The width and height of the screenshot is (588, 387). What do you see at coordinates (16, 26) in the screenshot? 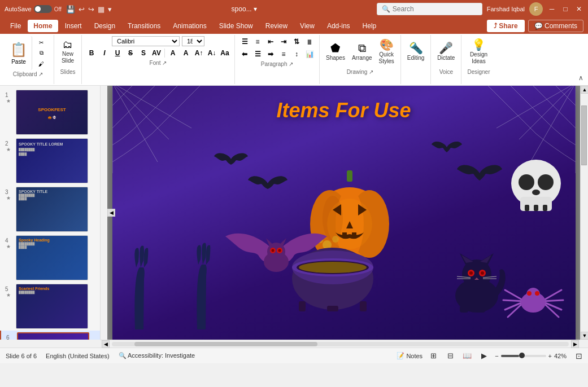
I see `menu-file: File` at bounding box center [16, 26].